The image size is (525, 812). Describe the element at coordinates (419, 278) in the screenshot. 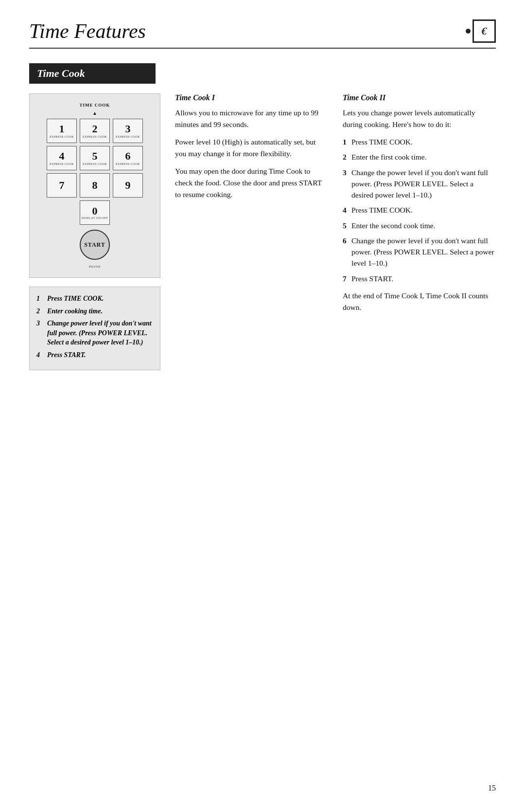

I see `col2-step-7: 7 Press START.` at that location.